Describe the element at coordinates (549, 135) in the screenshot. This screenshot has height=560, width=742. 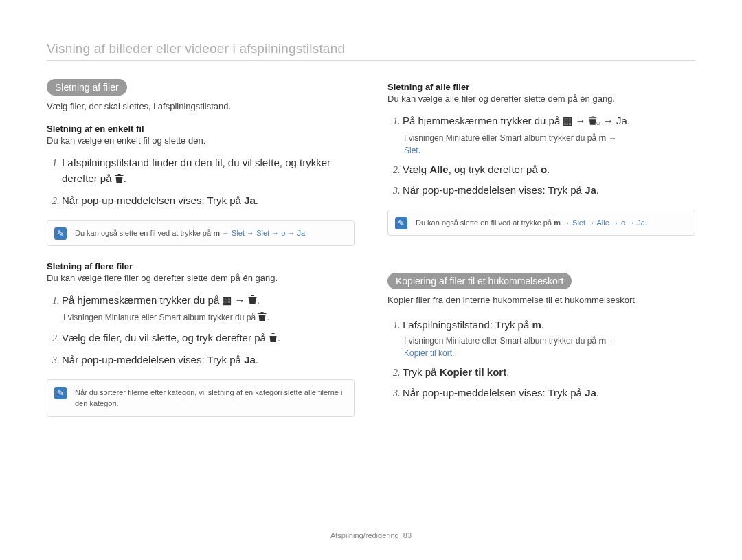
I see `step: På hjemmeskærmen trykker du på ▦ → ALL →…` at that location.